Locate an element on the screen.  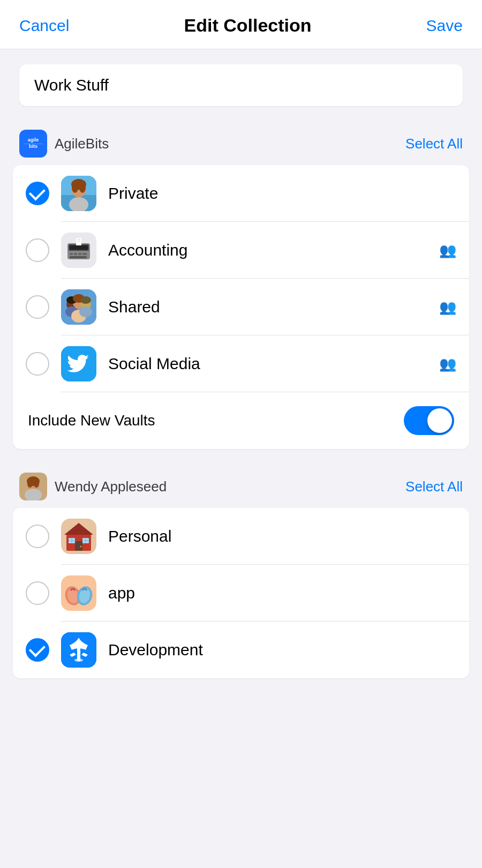
vault-icon-app is located at coordinates (79, 593).